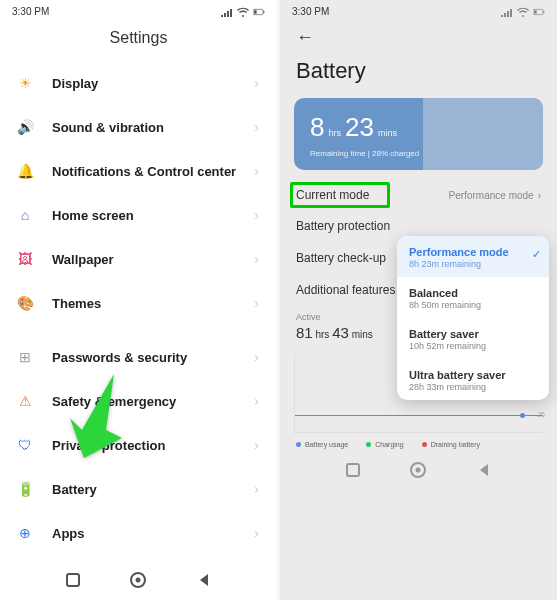 This screenshot has width=557, height=600. Describe the element at coordinates (418, 442) in the screenshot. I see `chart-legend: Battery usageChargingDraining battery` at that location.